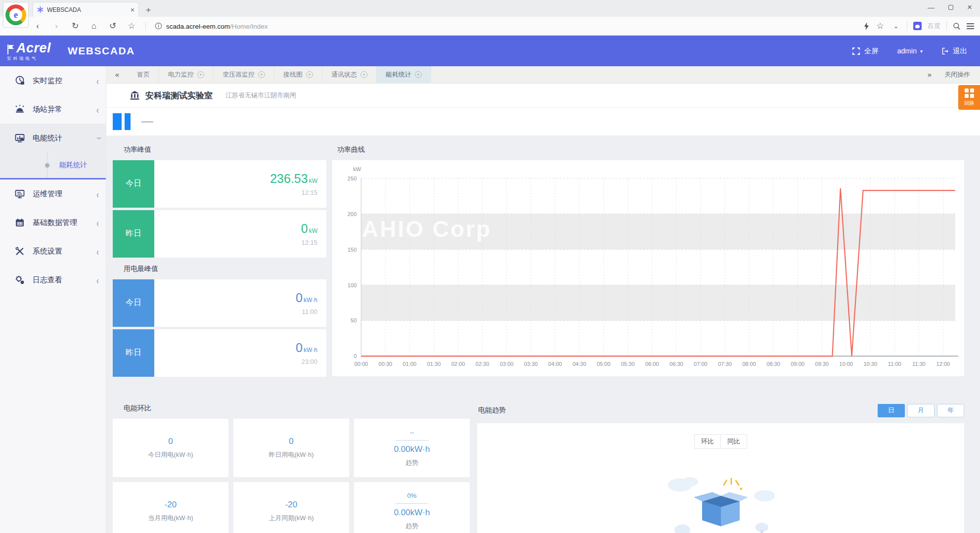  What do you see at coordinates (240, 234) in the screenshot?
I see `peak-card-body: 0kW12:15` at bounding box center [240, 234].